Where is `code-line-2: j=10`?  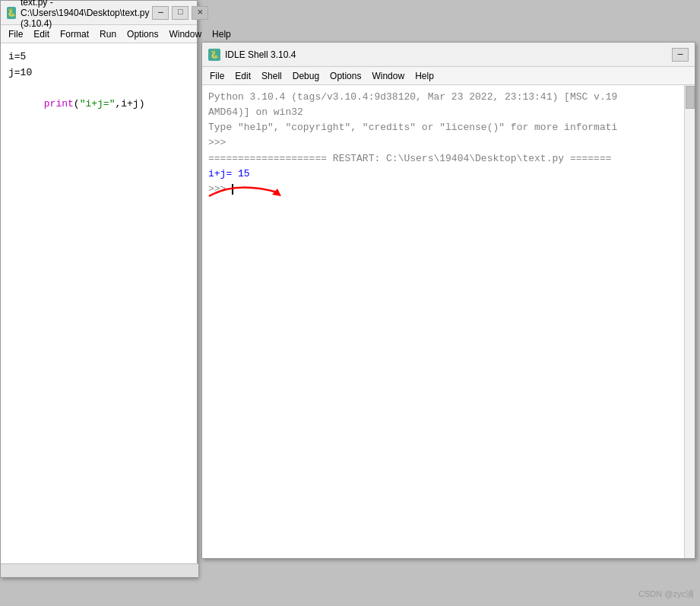 code-line-2: j=10 is located at coordinates (99, 73).